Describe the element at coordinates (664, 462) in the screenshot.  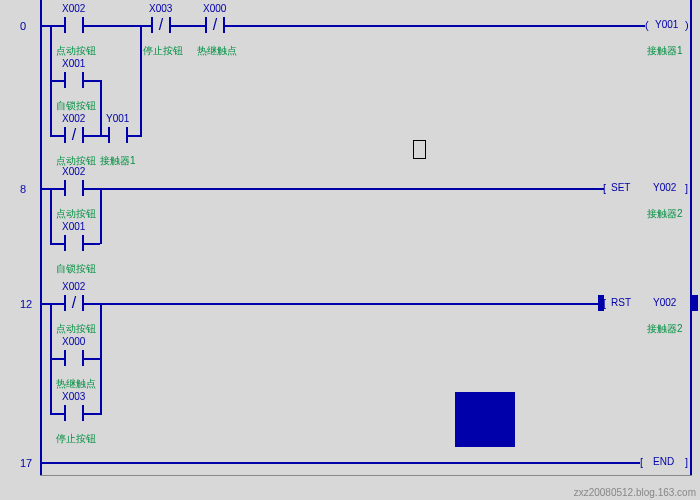
I see `function-name: END` at that location.